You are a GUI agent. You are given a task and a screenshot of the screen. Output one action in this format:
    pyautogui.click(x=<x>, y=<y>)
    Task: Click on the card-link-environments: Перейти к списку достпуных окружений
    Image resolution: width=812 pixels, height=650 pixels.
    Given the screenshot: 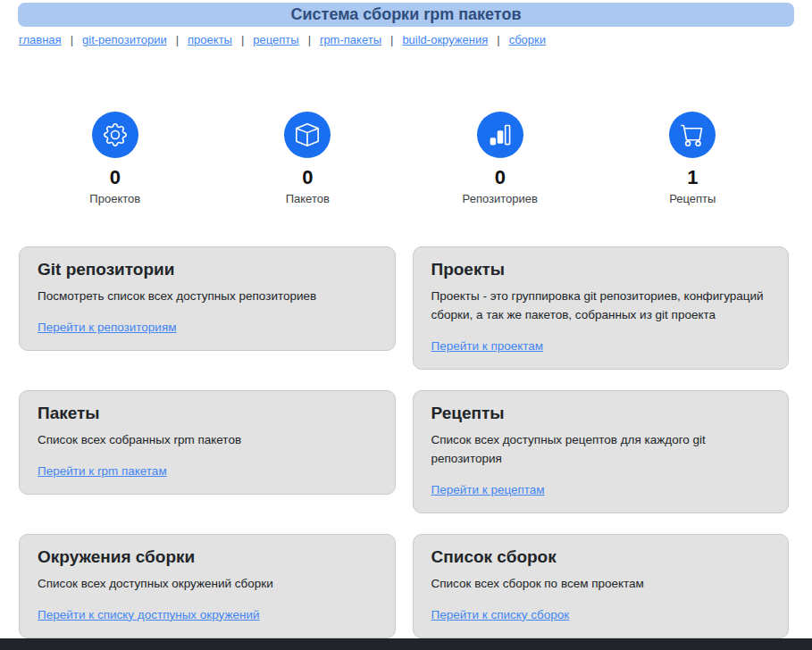 What is the action you would take?
    pyautogui.click(x=148, y=614)
    